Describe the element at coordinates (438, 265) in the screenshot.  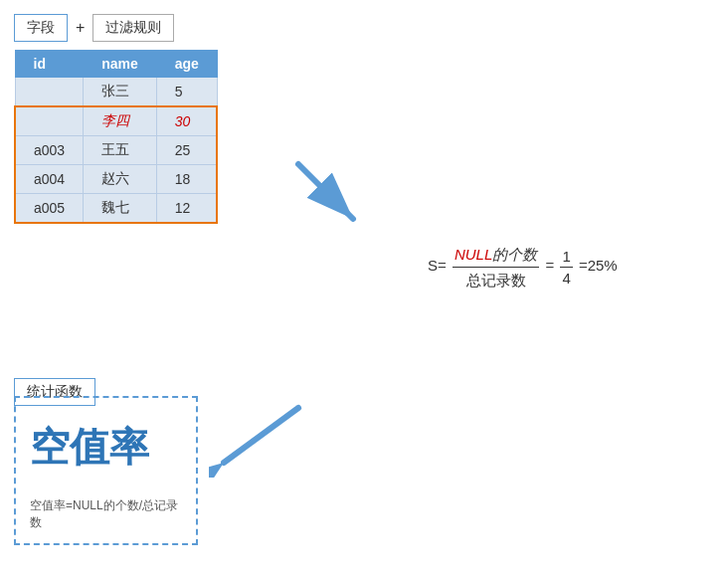
I see `formula-prefix: S=` at that location.